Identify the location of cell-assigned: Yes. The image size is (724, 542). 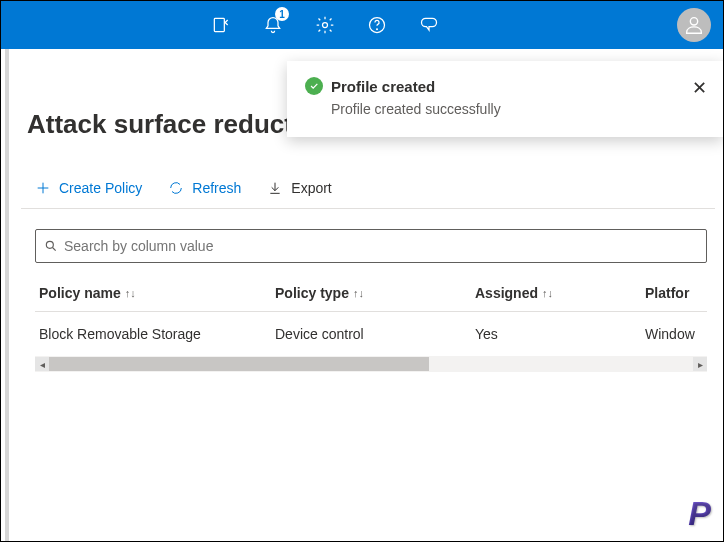
(560, 334).